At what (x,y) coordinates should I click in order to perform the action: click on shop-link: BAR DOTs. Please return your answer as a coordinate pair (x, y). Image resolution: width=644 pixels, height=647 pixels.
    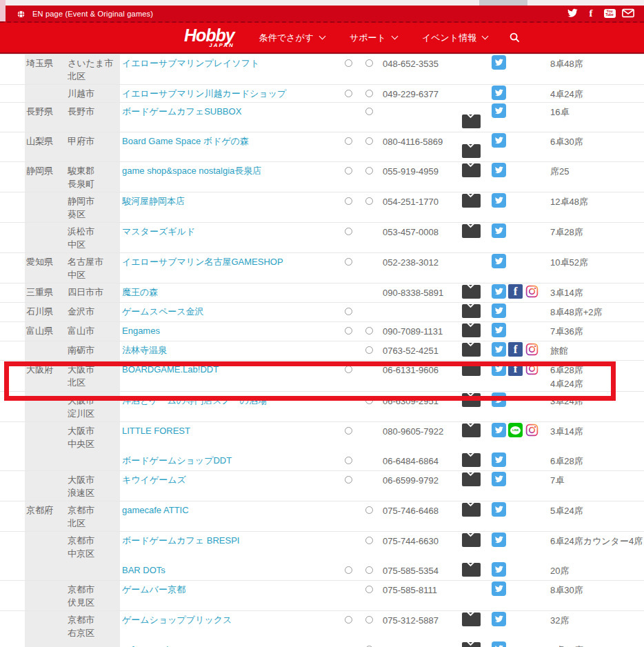
    Looking at the image, I should click on (143, 570).